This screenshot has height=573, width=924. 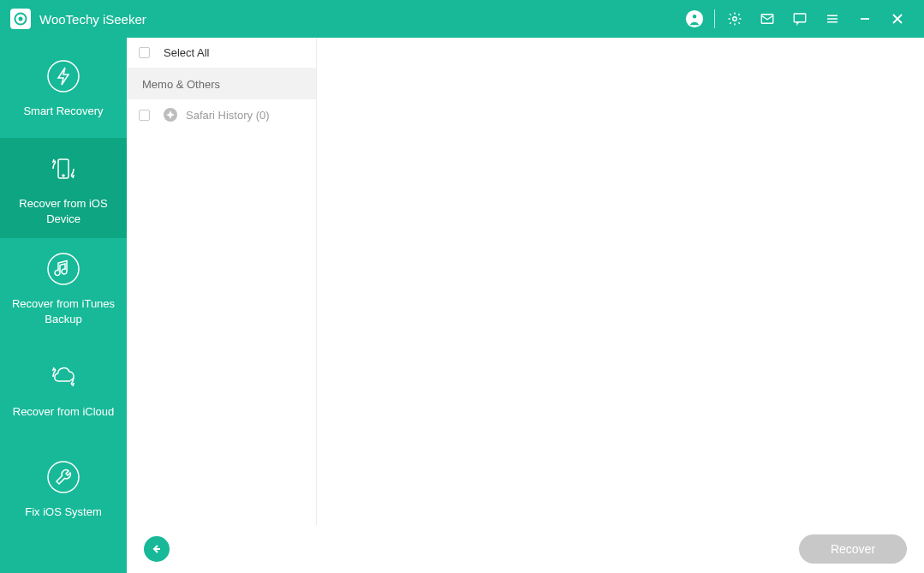 I want to click on safari-icon, so click(x=170, y=115).